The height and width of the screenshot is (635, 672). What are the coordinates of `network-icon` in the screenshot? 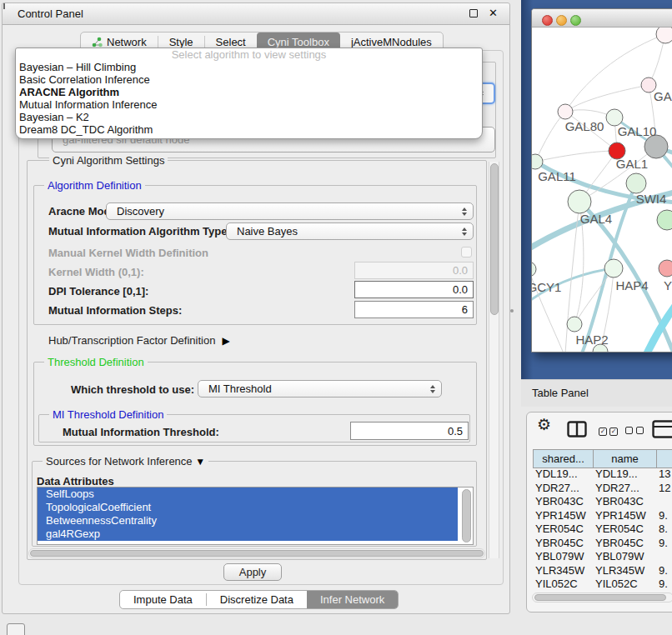 It's located at (97, 42).